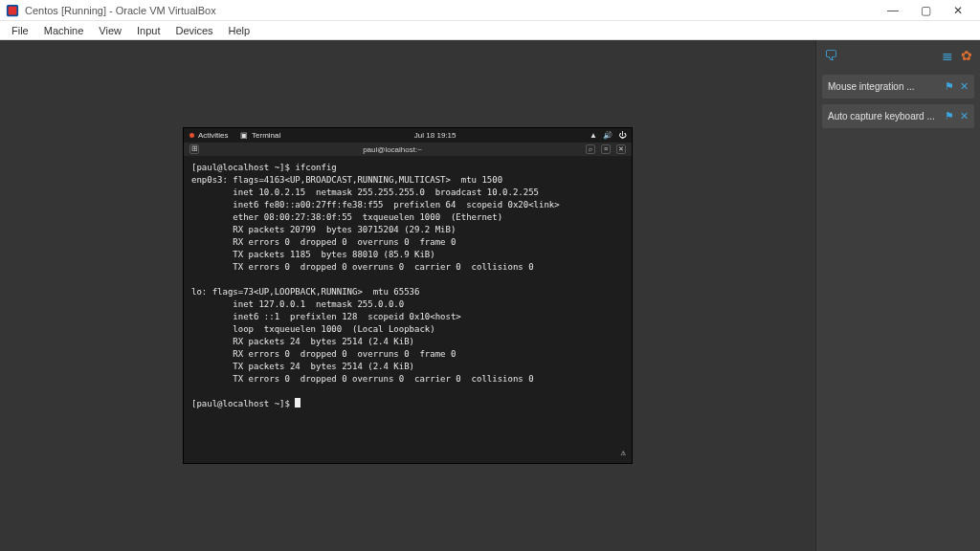 The width and height of the screenshot is (980, 551). What do you see at coordinates (305, 292) in the screenshot?
I see `terminal-line: lo: flags=73<UP,LOOPBACK,RUNNING> mtu 65…` at bounding box center [305, 292].